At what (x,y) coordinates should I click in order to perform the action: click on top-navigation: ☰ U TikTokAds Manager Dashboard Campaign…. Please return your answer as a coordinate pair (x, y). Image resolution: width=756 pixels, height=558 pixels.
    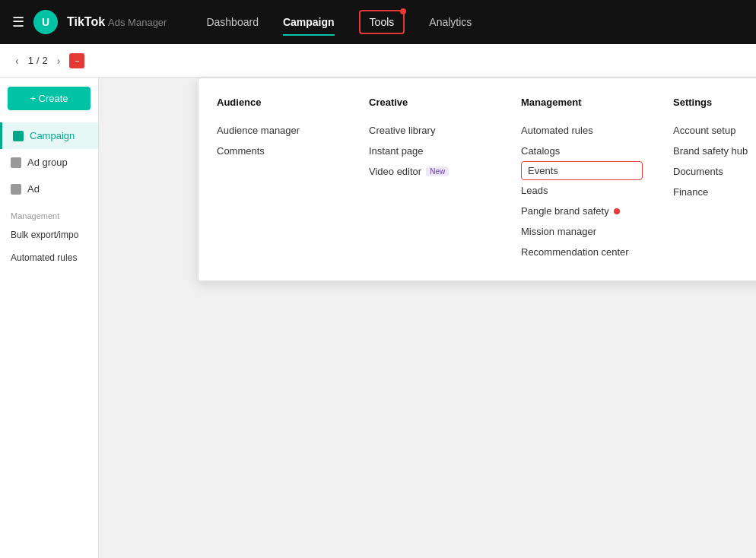
    Looking at the image, I should click on (378, 22).